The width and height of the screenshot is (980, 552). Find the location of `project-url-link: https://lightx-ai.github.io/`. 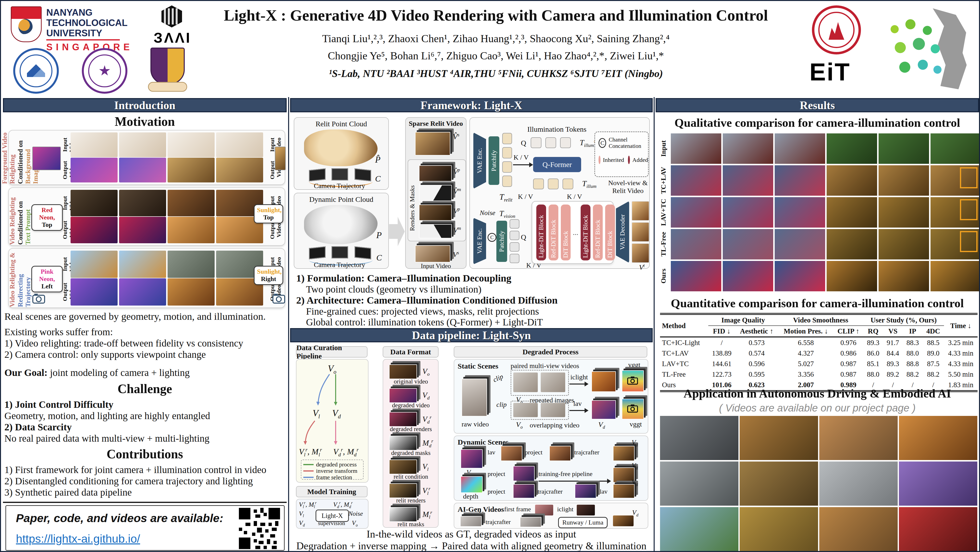

project-url-link: https://lightx-ai.github.io/ is located at coordinates (78, 539).